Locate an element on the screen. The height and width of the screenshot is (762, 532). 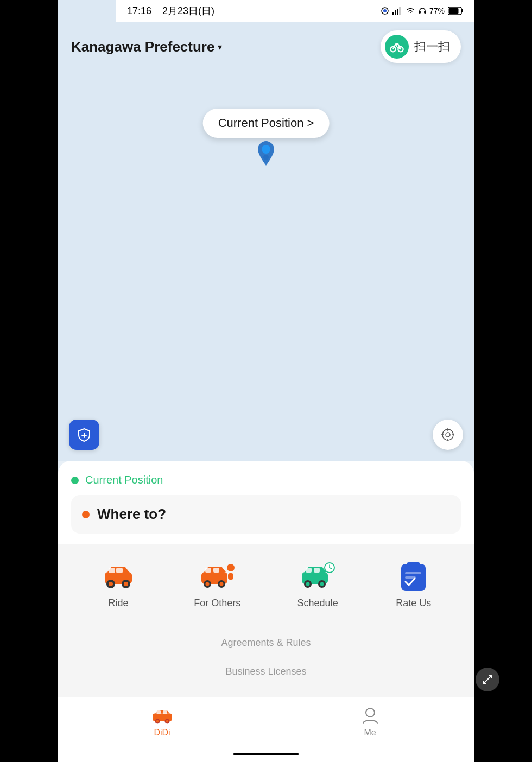
where-to-button: Where to? is located at coordinates (266, 515).